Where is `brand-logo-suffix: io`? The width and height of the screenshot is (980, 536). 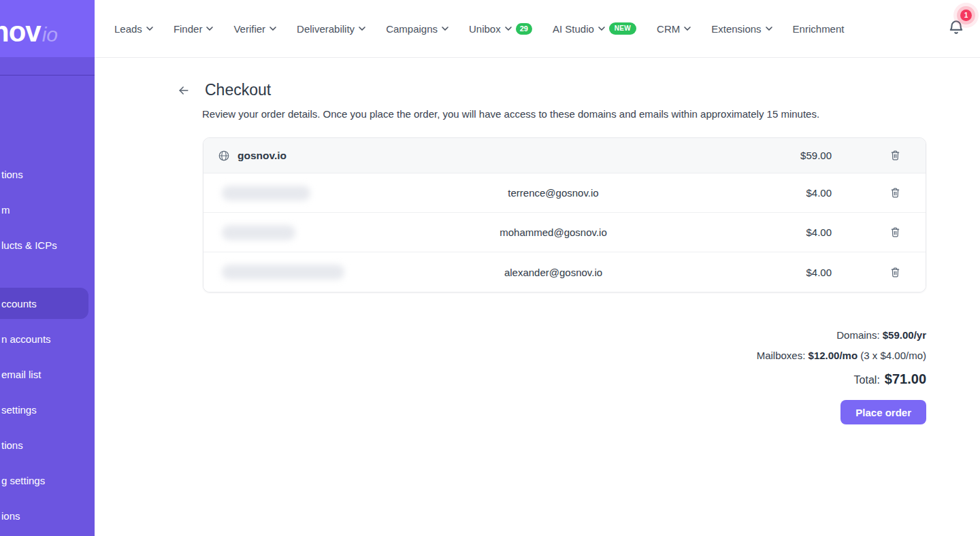
brand-logo-suffix: io is located at coordinates (50, 35).